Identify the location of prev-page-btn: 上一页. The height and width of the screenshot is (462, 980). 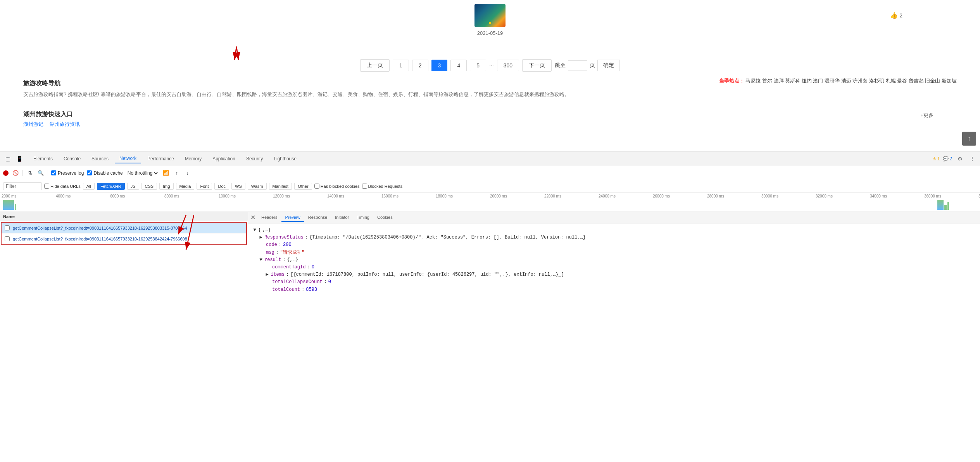
(375, 65).